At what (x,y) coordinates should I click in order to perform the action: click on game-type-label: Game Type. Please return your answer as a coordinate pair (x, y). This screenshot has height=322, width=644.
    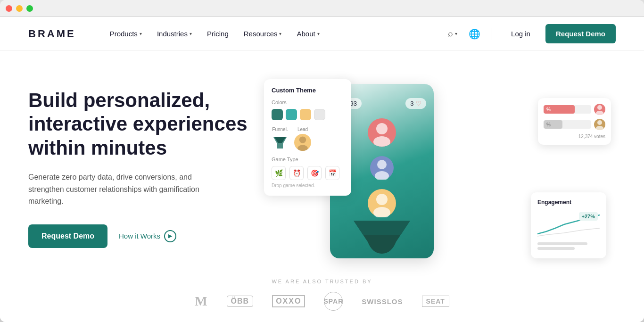
    Looking at the image, I should click on (307, 159).